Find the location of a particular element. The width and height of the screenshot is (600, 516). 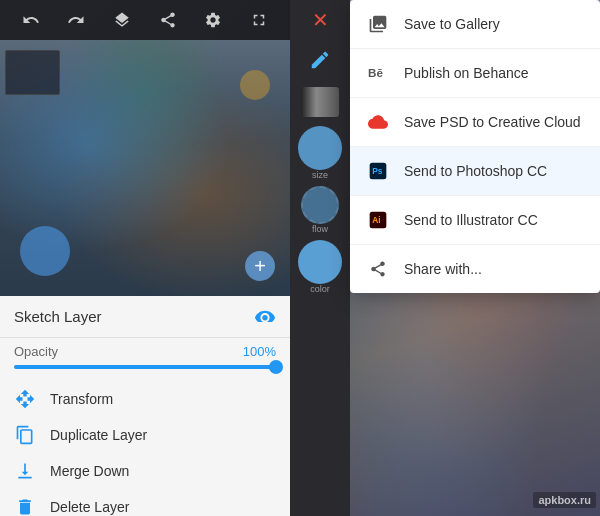

opacity-label: Opacity is located at coordinates (36, 352).